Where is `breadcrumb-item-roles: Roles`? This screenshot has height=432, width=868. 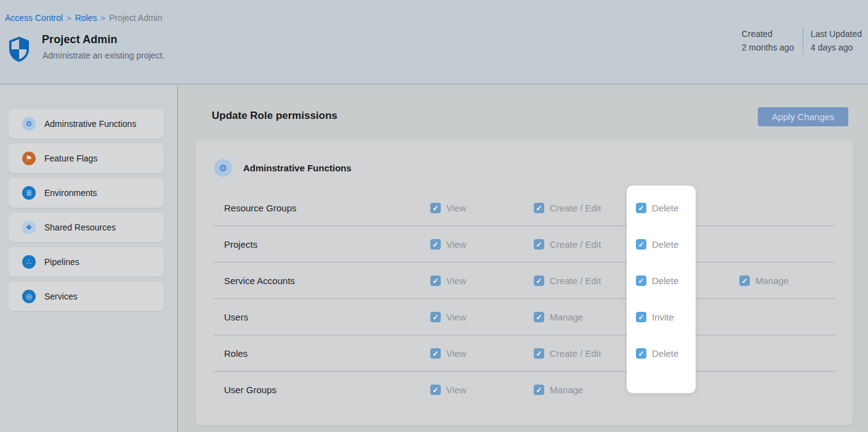 breadcrumb-item-roles: Roles is located at coordinates (86, 18).